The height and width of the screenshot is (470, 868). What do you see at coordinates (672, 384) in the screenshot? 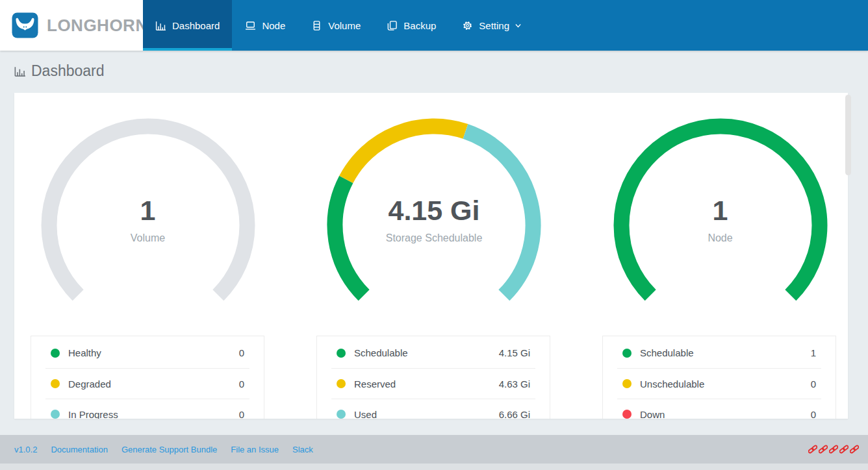
I see `legend-label: Unschedulable` at bounding box center [672, 384].